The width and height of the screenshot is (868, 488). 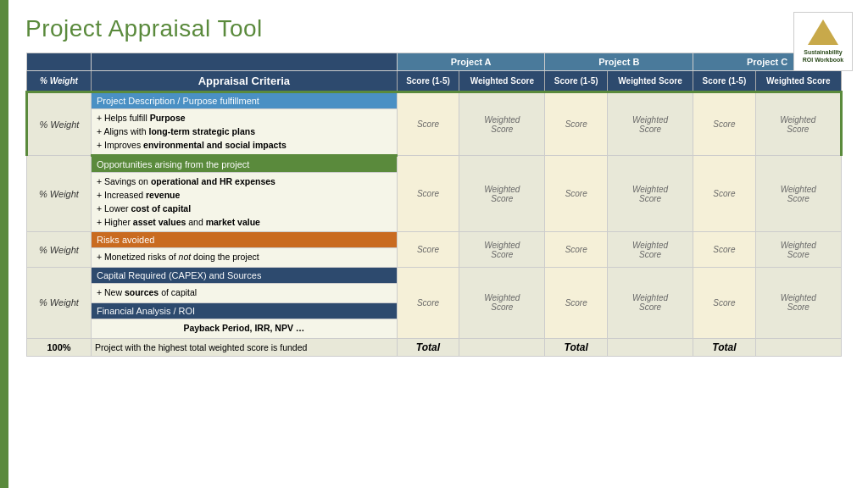 I want to click on financial-detail-cell: Payback Period, IRR, NPV …, so click(x=244, y=329).